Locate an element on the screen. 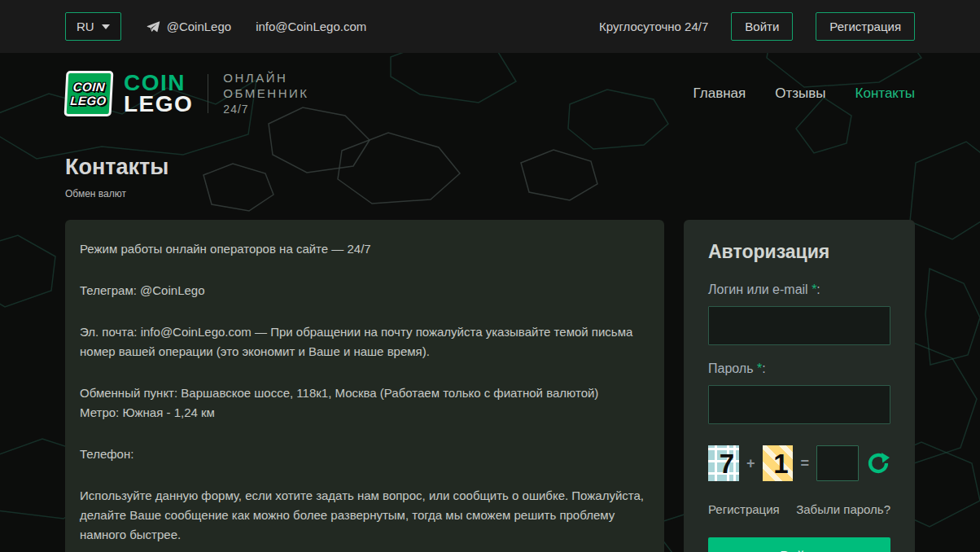 The width and height of the screenshot is (980, 552). tagline-line3: 24/7 is located at coordinates (265, 109).